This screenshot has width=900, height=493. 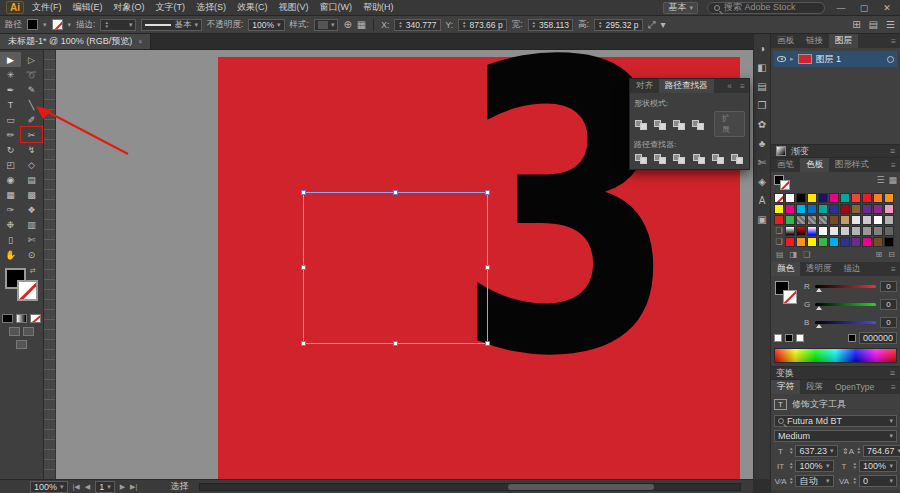 What do you see at coordinates (864, 8) in the screenshot?
I see `maximize-button: ▢` at bounding box center [864, 8].